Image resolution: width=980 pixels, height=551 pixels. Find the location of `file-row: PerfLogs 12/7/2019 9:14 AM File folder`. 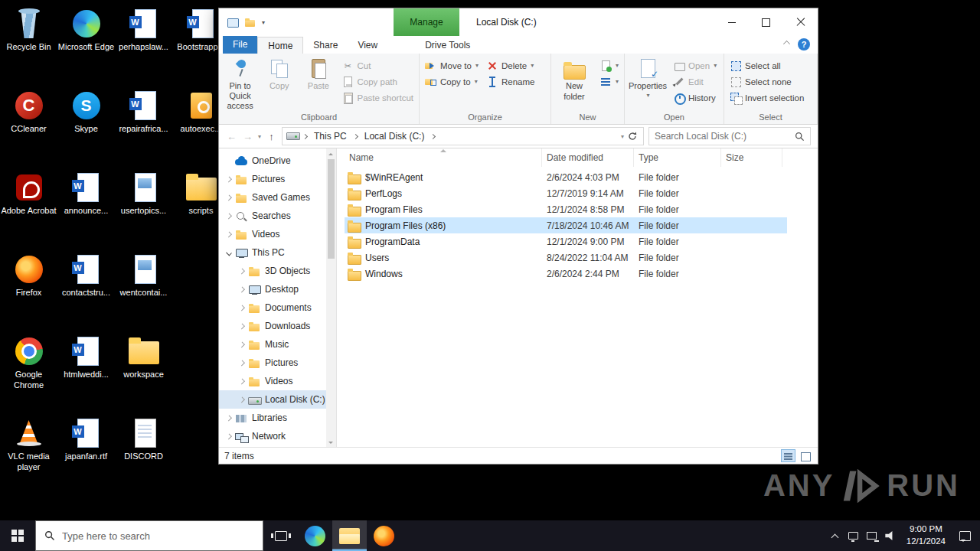

file-row: PerfLogs 12/7/2019 9:14 AM File folder is located at coordinates (566, 193).